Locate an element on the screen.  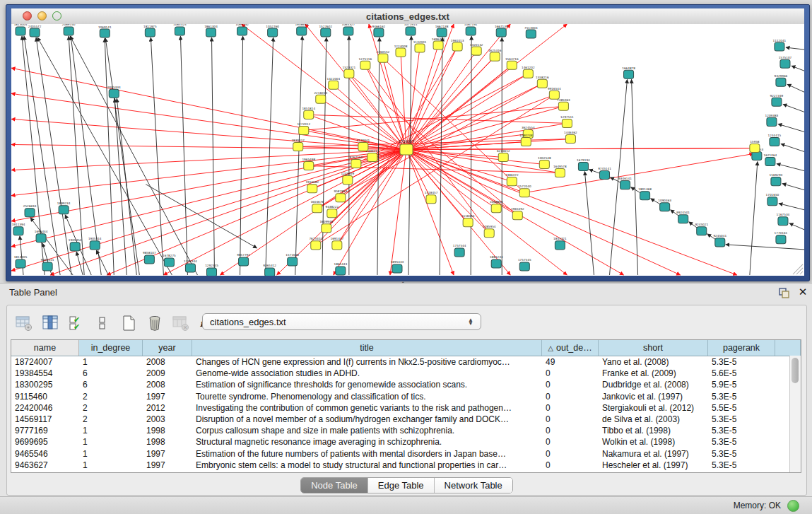
graph-node: 1861304 is located at coordinates (211, 31).